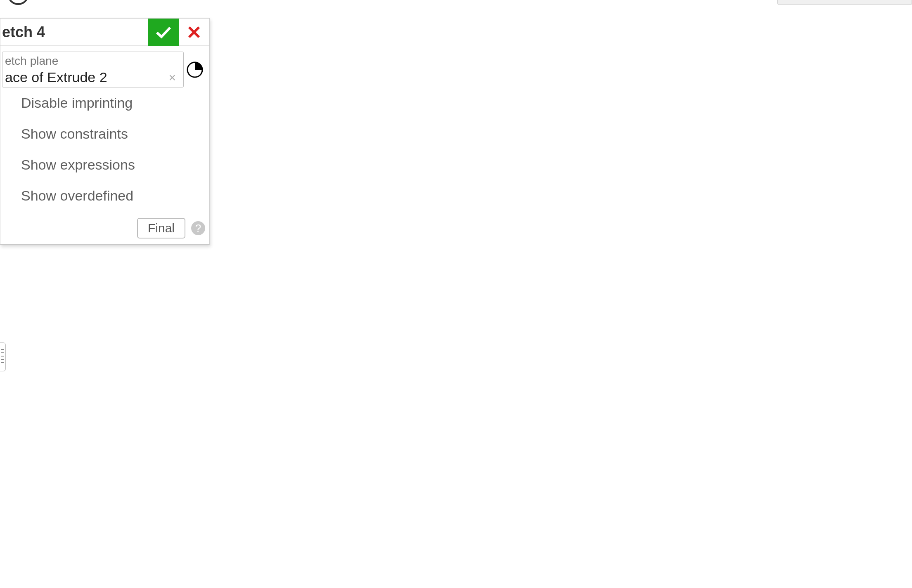  What do you see at coordinates (77, 196) in the screenshot?
I see `checkbox-label: Show overdefined` at bounding box center [77, 196].